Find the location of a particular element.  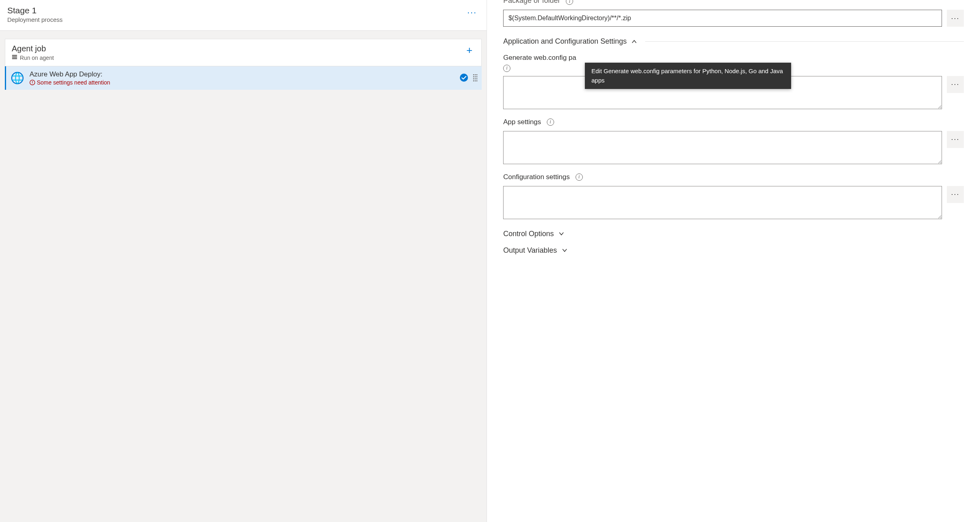

agent-job-subtitle: Run on agent is located at coordinates (37, 58).